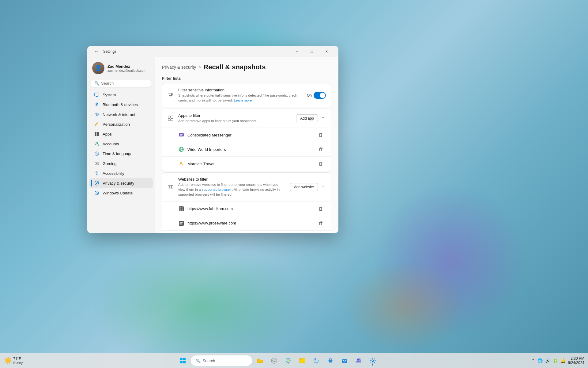 The image size is (588, 368). Describe the element at coordinates (97, 95) in the screenshot. I see `system-icon` at that location.